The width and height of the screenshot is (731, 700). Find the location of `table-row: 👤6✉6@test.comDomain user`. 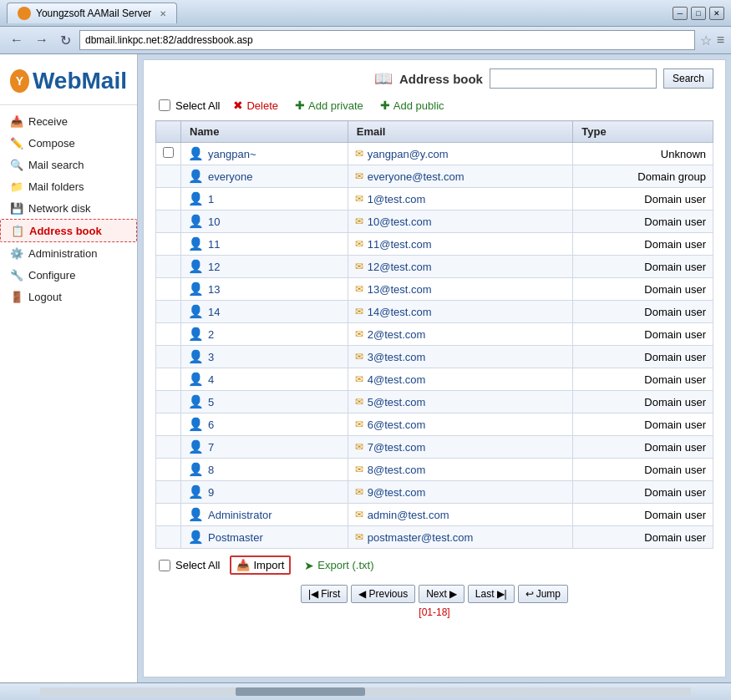

table-row: 👤6✉6@test.comDomain user is located at coordinates (434, 424).